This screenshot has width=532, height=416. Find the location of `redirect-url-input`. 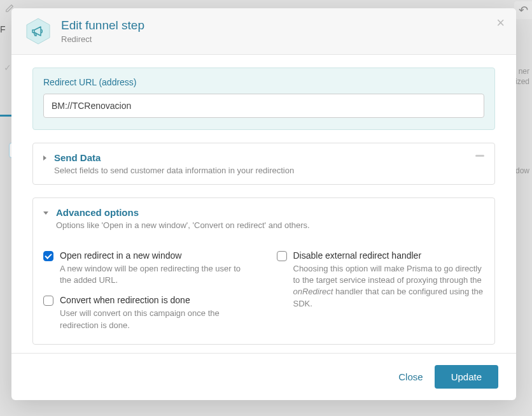

redirect-url-input is located at coordinates (263, 106).